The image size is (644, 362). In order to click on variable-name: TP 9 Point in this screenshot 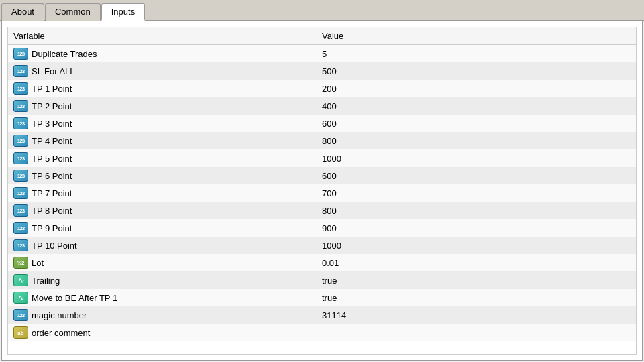, I will do `click(52, 228)`.